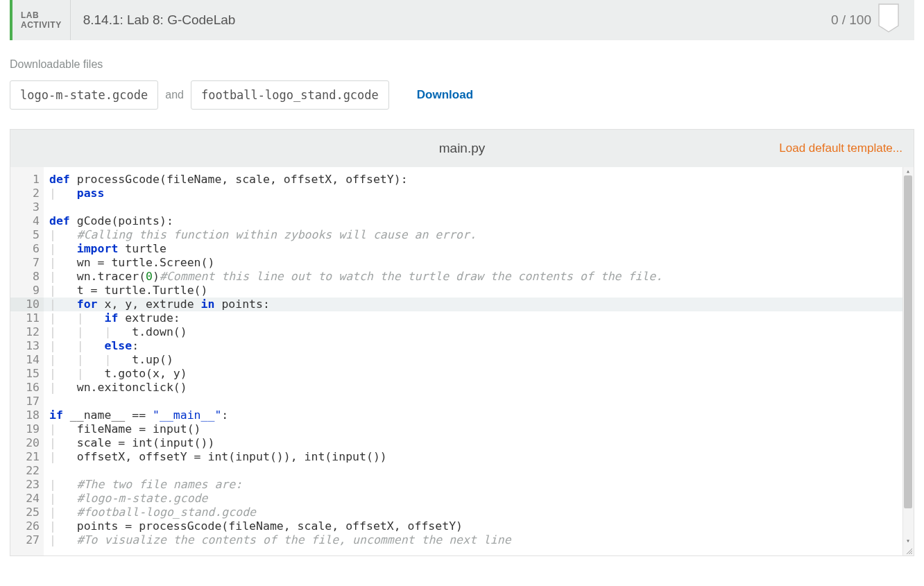 The height and width of the screenshot is (586, 924). Describe the element at coordinates (481, 318) in the screenshot. I see `code-line: | | if extrude:` at that location.